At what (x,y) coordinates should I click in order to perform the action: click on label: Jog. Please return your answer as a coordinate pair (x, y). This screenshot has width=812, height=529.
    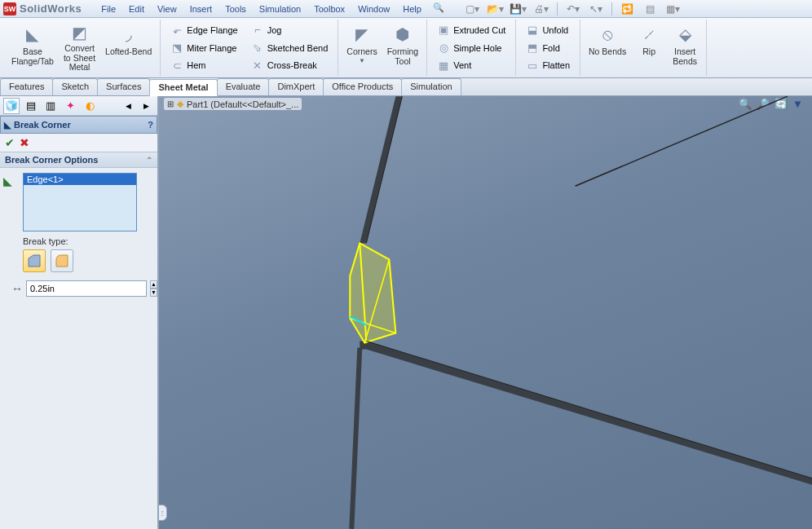
    Looking at the image, I should click on (275, 30).